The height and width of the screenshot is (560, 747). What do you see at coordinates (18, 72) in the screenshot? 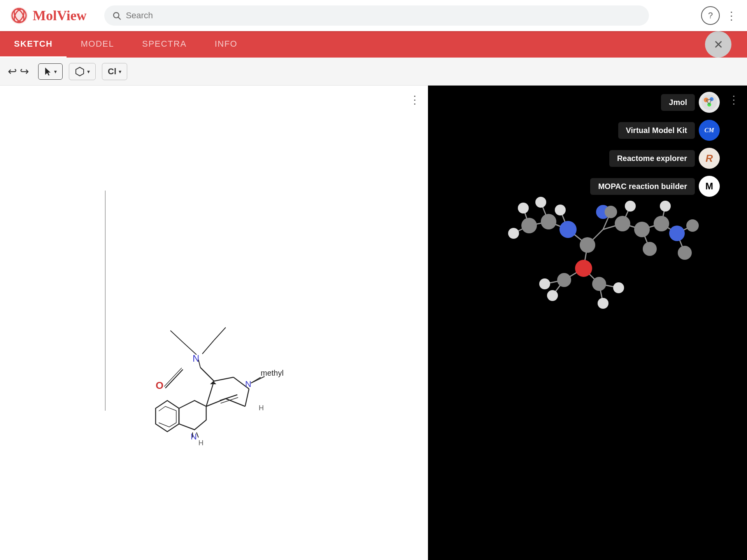
I see `undo-redo-group: ↩ ↪` at bounding box center [18, 72].